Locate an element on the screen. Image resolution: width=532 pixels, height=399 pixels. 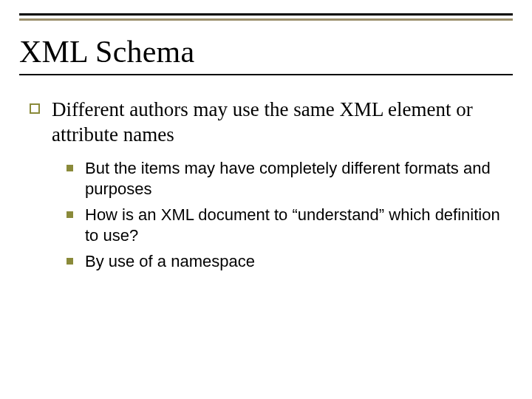
list-item-text: By use of a namespace is located at coordinates (170, 262).